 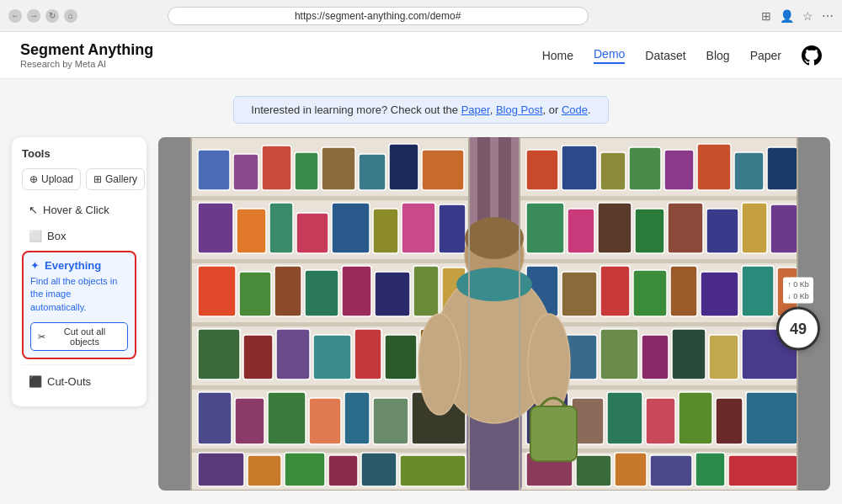 I want to click on app-logo: Segment Anything Research by Meta AI, so click(x=87, y=56).